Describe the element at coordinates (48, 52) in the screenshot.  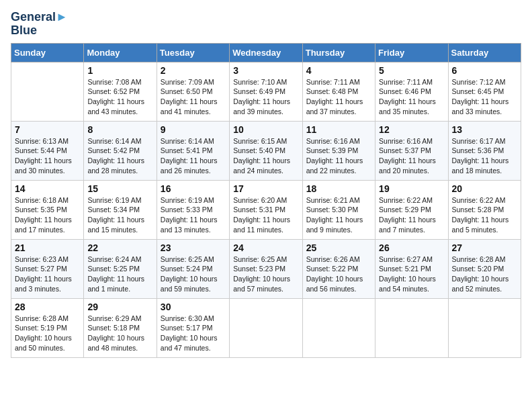
I see `weekday-header-sunday: Sunday` at that location.